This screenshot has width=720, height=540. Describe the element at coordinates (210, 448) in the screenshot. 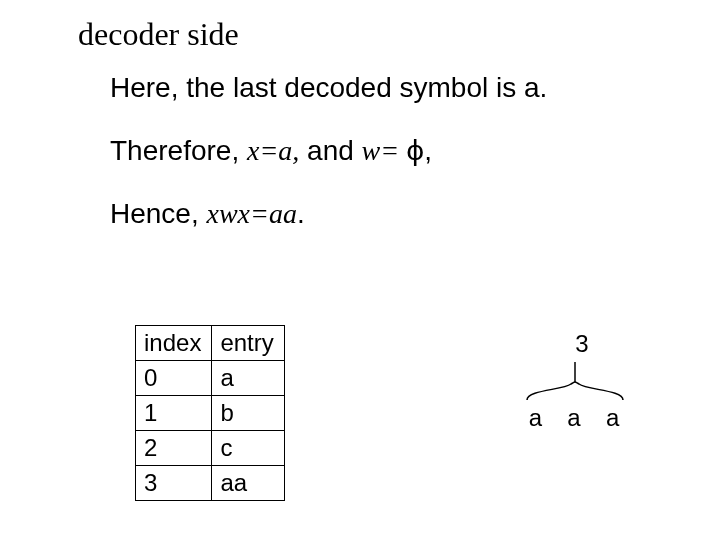

I see `table-row: 2 c` at that location.